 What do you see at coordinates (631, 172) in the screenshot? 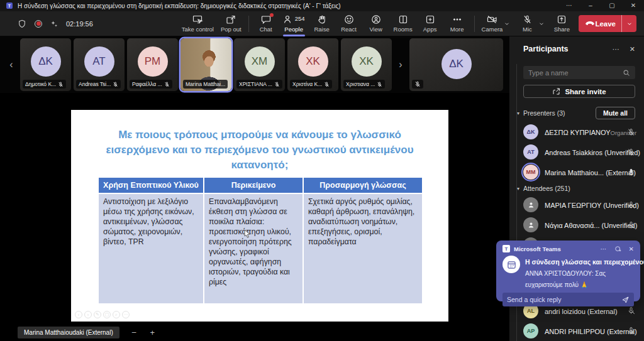
I see `mic-on-icon` at bounding box center [631, 172].